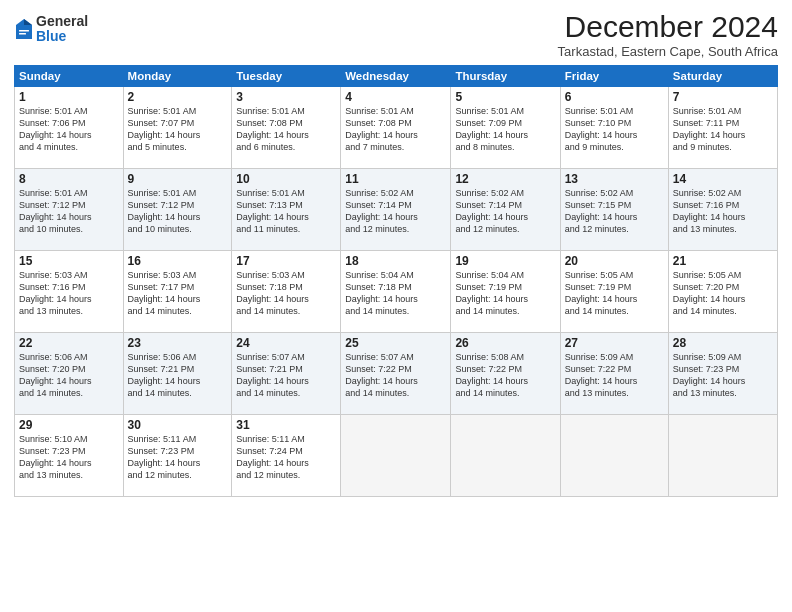  What do you see at coordinates (286, 229) in the screenshot?
I see `day-info-line: and 11 minutes.` at bounding box center [286, 229].